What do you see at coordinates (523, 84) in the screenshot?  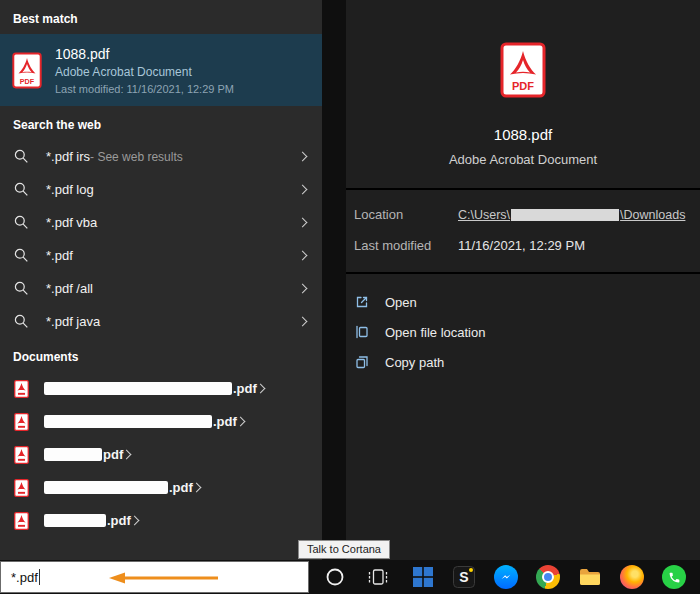 I see `preview-header: PDF 1088.pdf Adobe Acrobat Document` at bounding box center [523, 84].